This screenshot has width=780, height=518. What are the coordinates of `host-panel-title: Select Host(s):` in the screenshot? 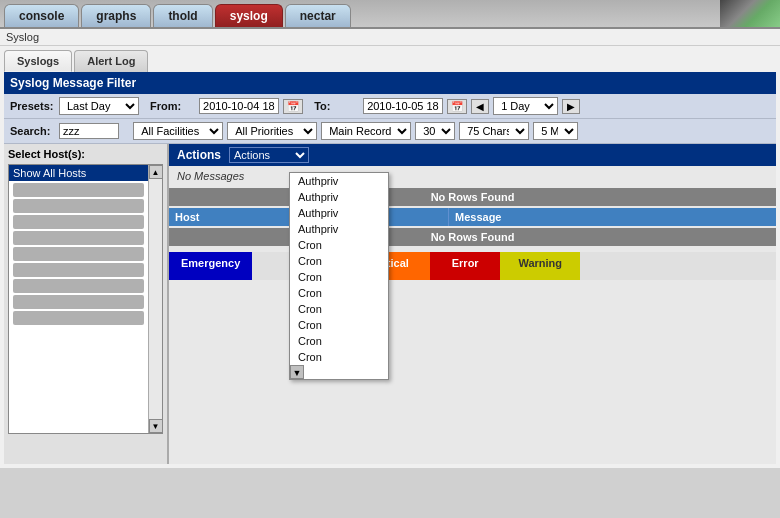 It's located at (86, 154).